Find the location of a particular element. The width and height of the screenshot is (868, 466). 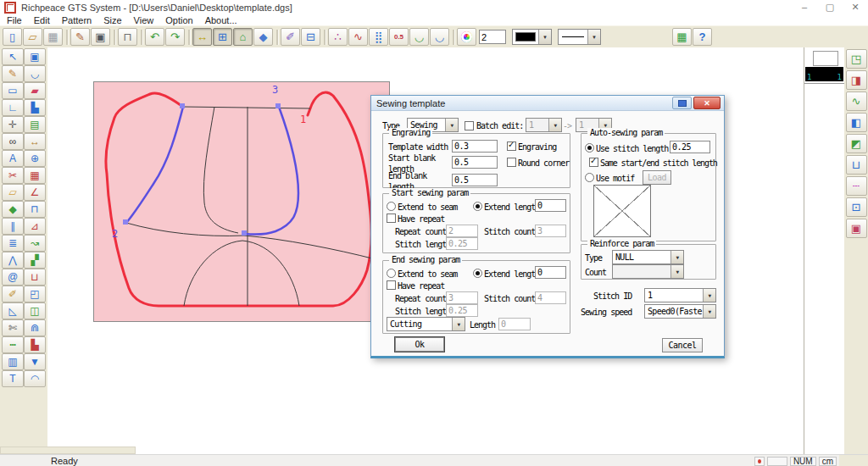

round-corner-checkbox is located at coordinates (512, 163).